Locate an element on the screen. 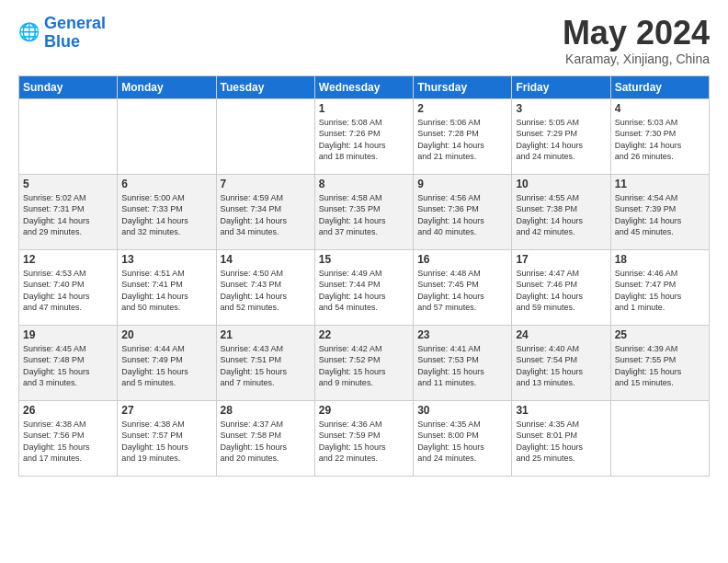 The width and height of the screenshot is (728, 563). weekday-header-thursday: Thursday is located at coordinates (463, 86).